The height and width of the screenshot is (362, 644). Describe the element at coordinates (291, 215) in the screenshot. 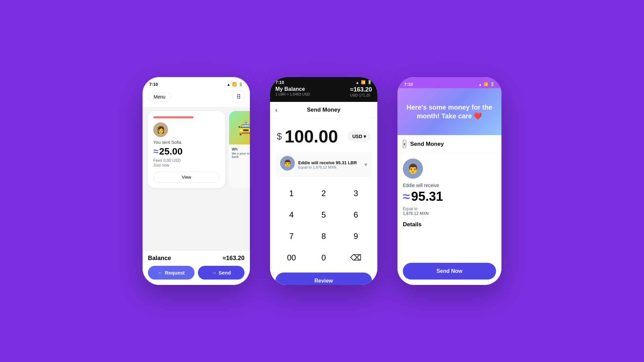

I see `num-4-key: 4` at that location.